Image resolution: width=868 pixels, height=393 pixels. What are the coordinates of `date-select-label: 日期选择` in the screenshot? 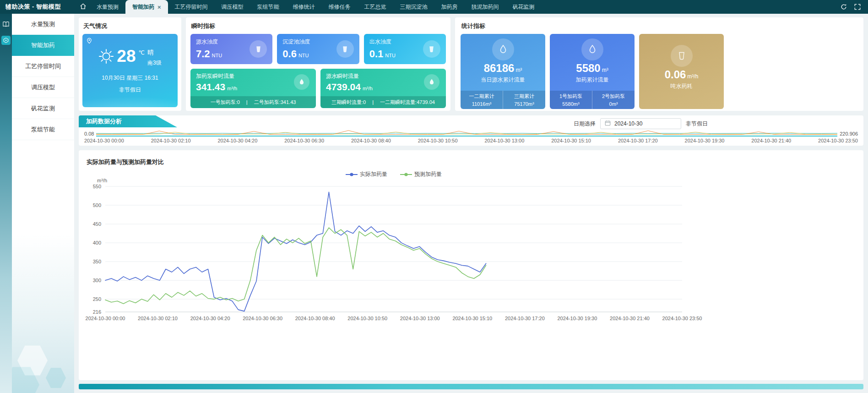 It's located at (585, 124).